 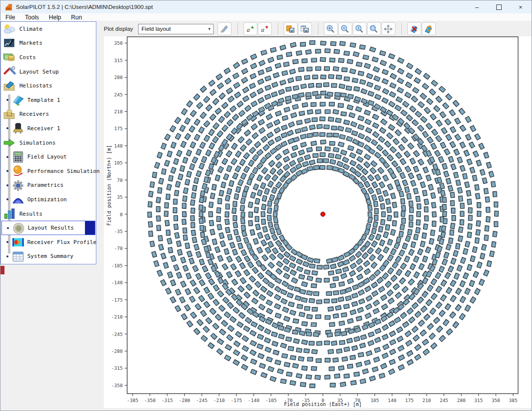 What do you see at coordinates (305, 29) in the screenshot?
I see `save-table-button` at bounding box center [305, 29].